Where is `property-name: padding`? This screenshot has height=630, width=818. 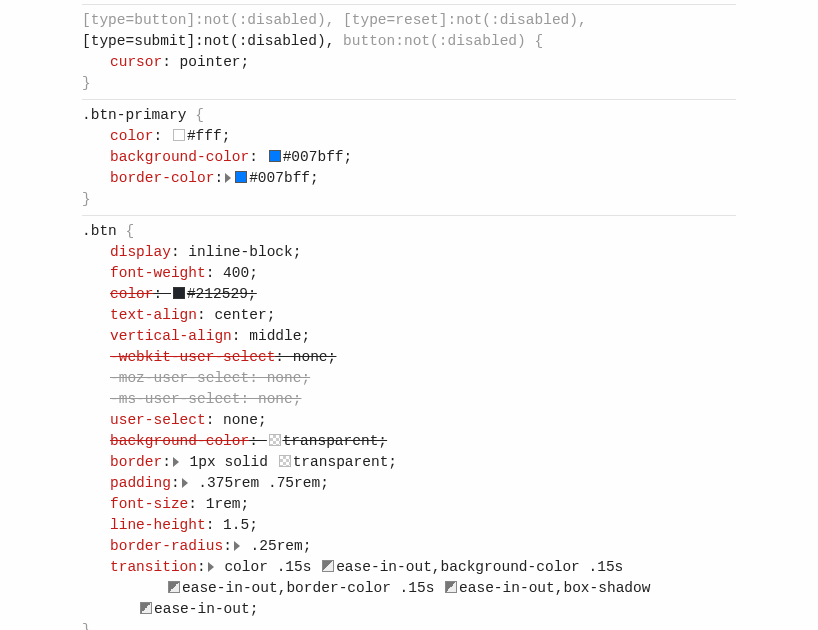
property-name: padding is located at coordinates (140, 483).